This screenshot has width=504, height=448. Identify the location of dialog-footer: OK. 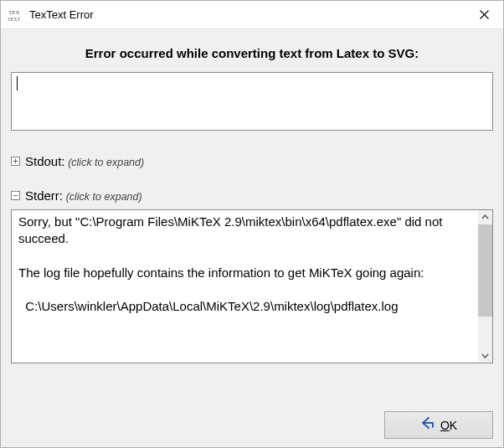
(252, 420).